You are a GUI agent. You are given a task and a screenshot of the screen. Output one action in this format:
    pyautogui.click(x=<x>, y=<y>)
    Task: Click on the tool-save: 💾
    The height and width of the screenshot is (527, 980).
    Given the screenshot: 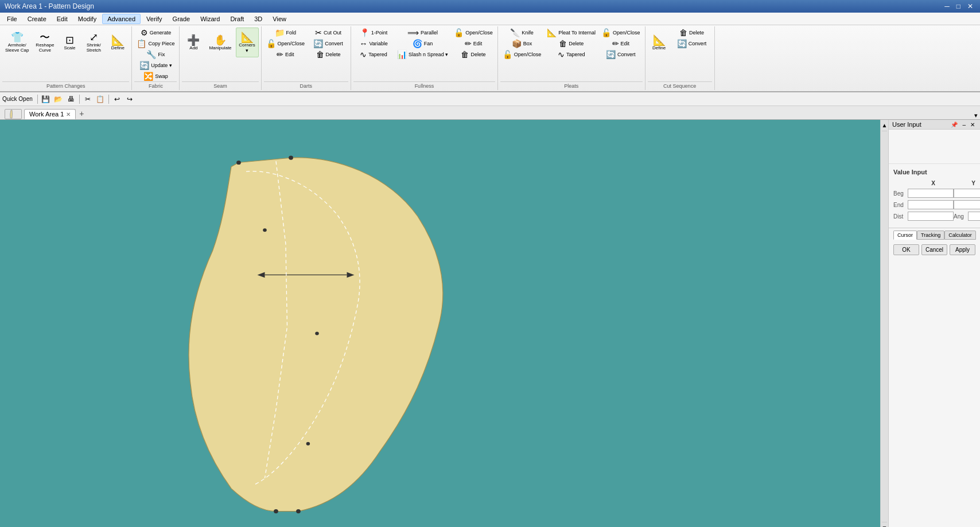 What is the action you would take?
    pyautogui.click(x=46, y=99)
    